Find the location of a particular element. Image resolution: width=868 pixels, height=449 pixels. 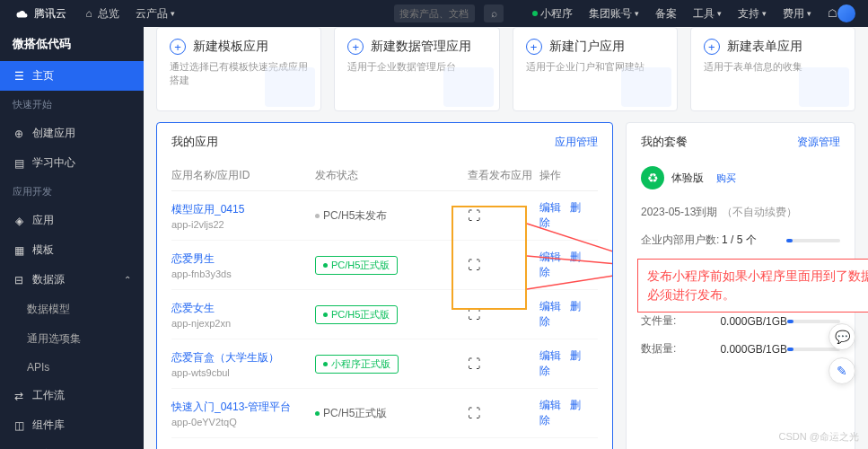

nav-support: 支持▾ is located at coordinates (752, 14).